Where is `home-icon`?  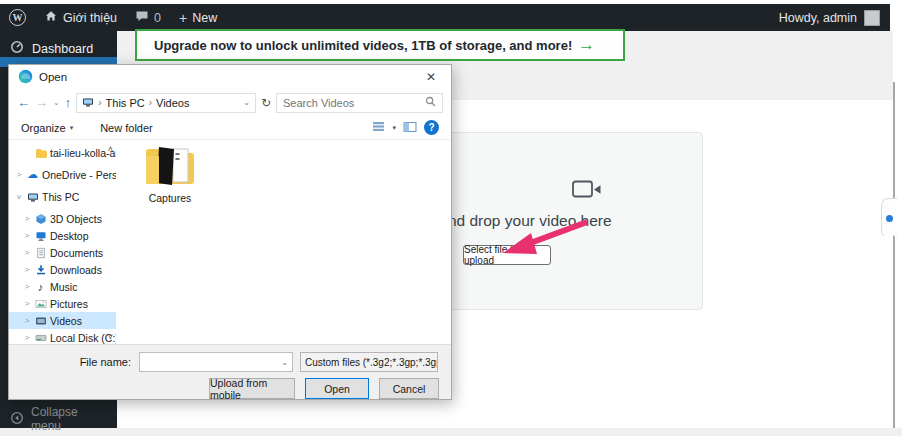
home-icon is located at coordinates (51, 18).